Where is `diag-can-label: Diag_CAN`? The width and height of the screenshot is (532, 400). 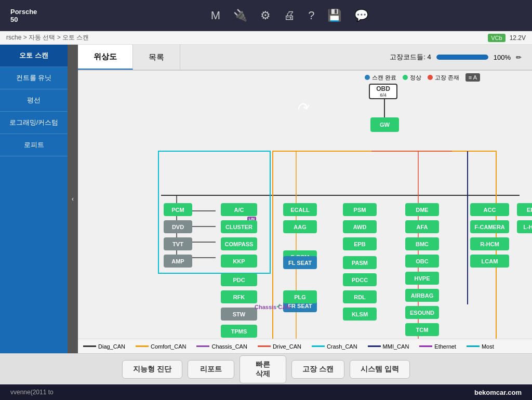 diag-can-label: Diag_CAN is located at coordinates (112, 346).